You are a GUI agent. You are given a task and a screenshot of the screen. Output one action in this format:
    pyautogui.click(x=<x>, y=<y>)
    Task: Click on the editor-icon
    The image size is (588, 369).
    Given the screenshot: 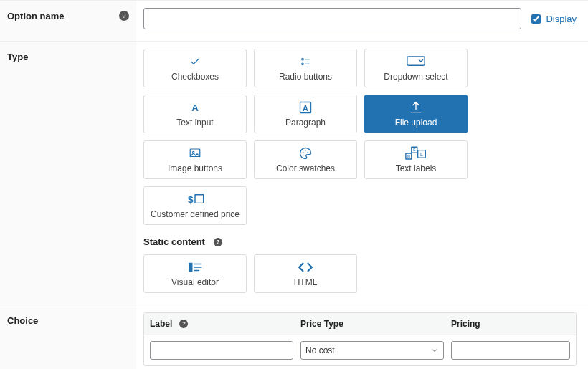 What is the action you would take?
    pyautogui.click(x=195, y=267)
    